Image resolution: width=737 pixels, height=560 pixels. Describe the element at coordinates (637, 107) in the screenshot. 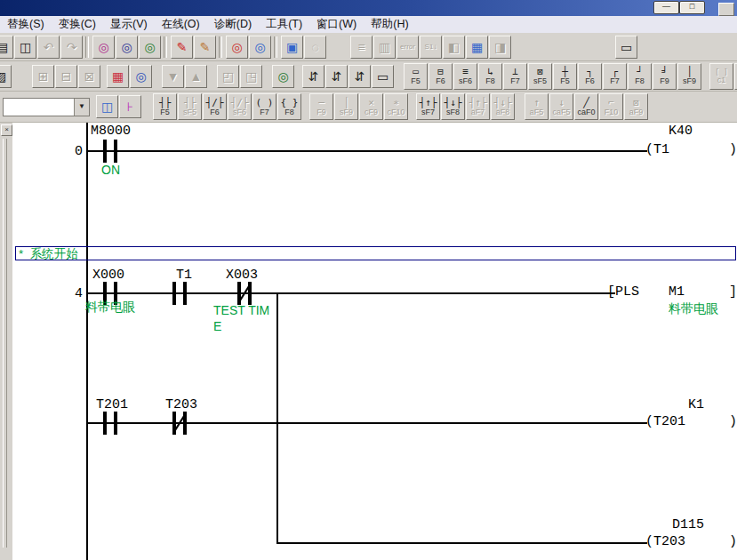

I see `rule-delete-button: ⊠aF9` at that location.